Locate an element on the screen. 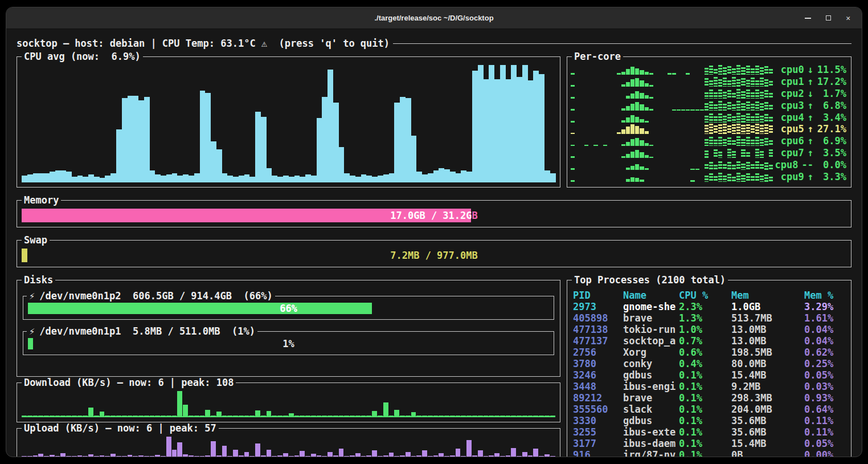  process-pid: 3246 is located at coordinates (598, 375).